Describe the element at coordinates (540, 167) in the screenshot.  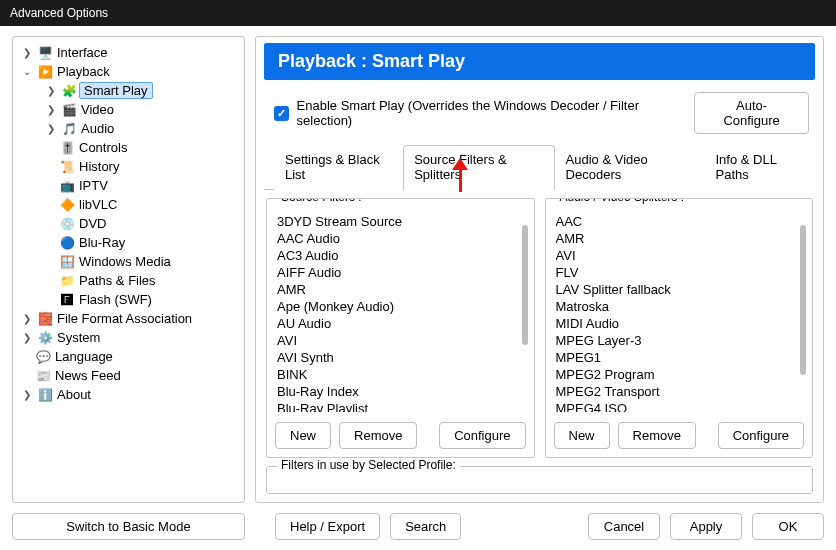
I see `tabs: Settings & Black List Source Filters & S…` at that location.